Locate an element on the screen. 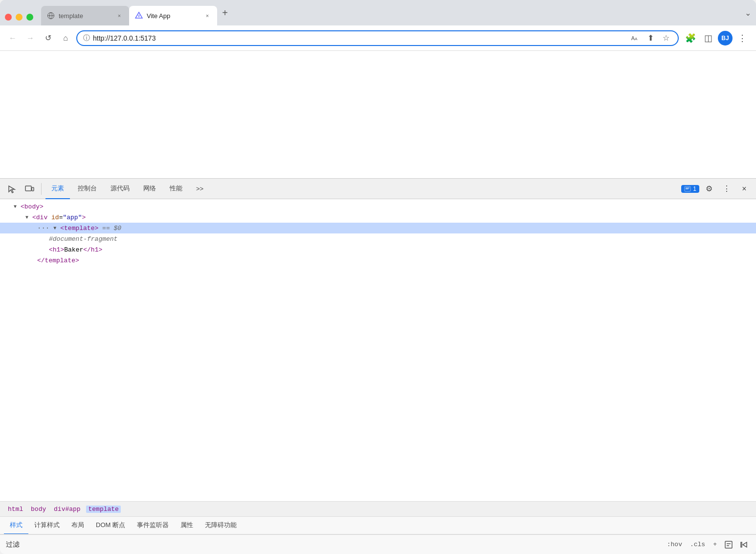  breadcrumb-bar: html body div#app template is located at coordinates (378, 509).